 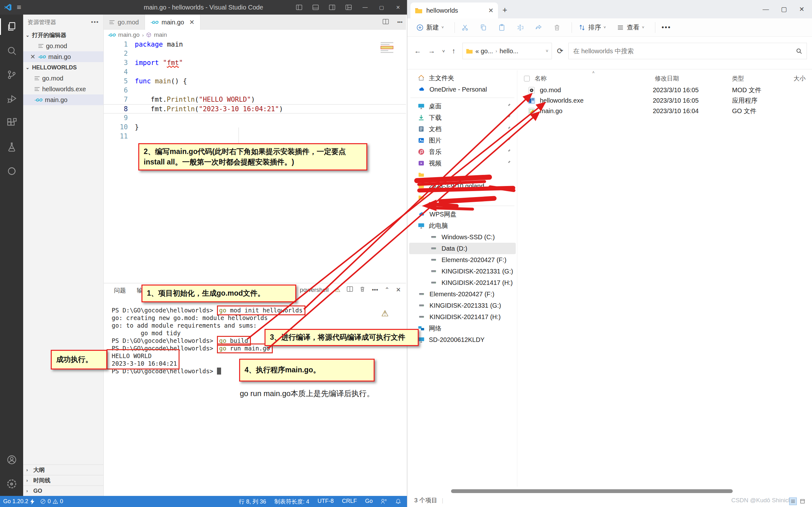 What do you see at coordinates (483, 27) in the screenshot?
I see `copy-icon` at bounding box center [483, 27].